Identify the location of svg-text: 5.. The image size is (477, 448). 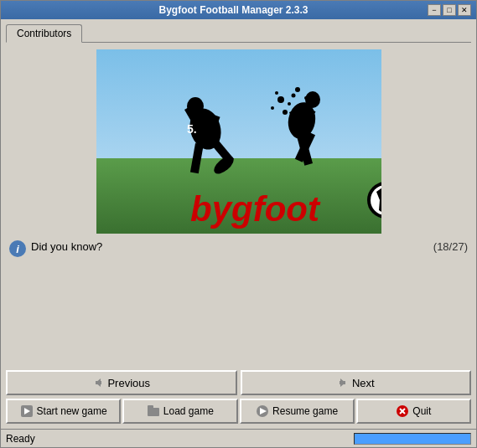
(192, 129).